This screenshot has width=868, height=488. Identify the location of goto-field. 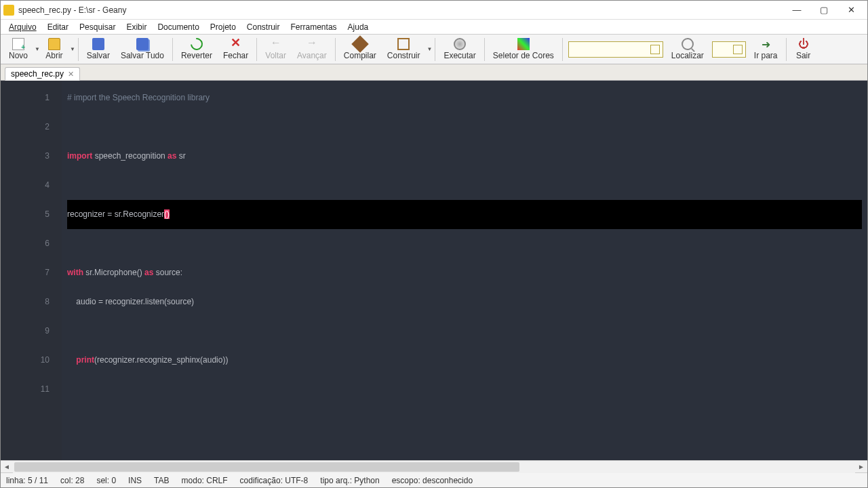
(729, 49).